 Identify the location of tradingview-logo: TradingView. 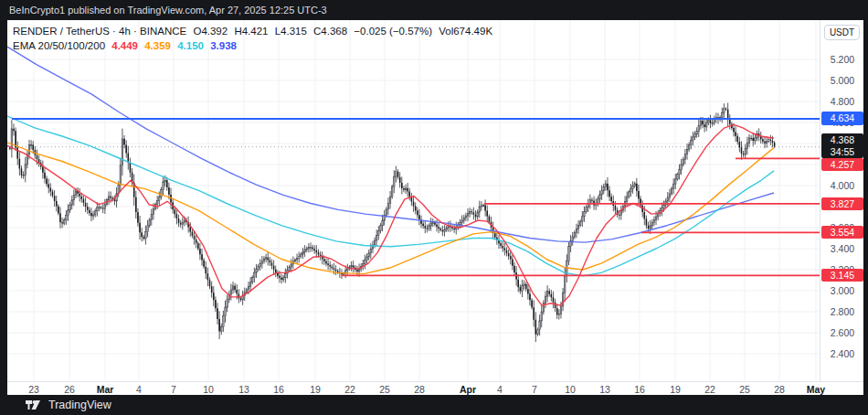
(69, 405).